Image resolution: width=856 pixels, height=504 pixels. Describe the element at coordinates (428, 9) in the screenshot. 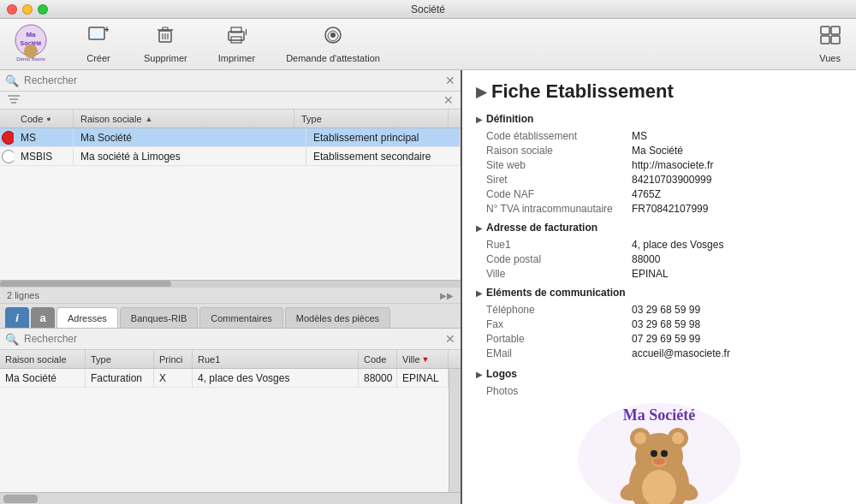

I see `titlebar: Société` at that location.